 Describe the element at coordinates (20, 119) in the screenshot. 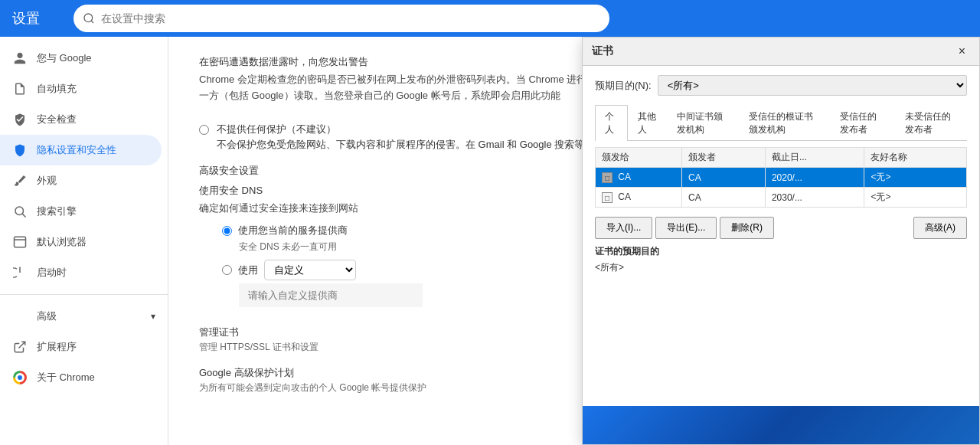

I see `shield-check-icon` at that location.